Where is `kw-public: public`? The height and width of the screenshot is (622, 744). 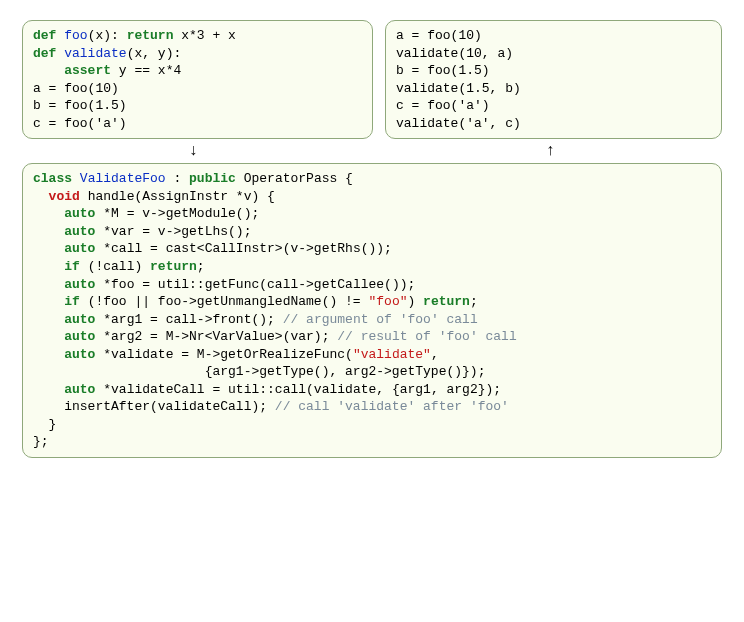 kw-public: public is located at coordinates (212, 178).